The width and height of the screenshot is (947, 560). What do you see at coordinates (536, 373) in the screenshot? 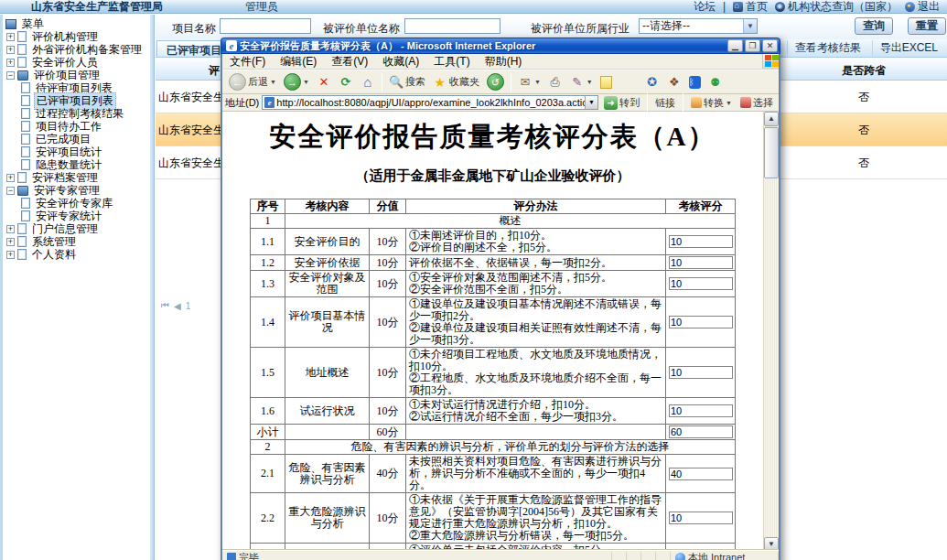
I see `row-method: ①未介绍项目工程地质、水文地质及环境地质情况，扣10分。 ②工程地质、水文地质及…` at bounding box center [536, 373].